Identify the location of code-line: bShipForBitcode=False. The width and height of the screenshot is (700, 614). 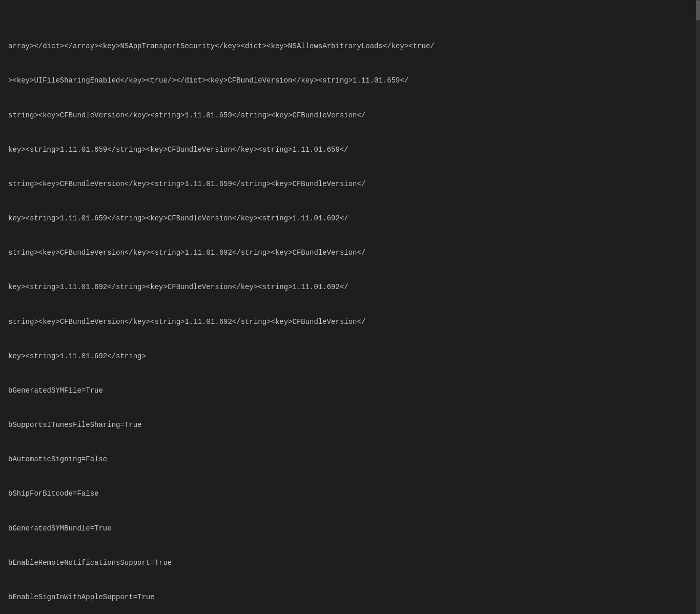
(350, 494).